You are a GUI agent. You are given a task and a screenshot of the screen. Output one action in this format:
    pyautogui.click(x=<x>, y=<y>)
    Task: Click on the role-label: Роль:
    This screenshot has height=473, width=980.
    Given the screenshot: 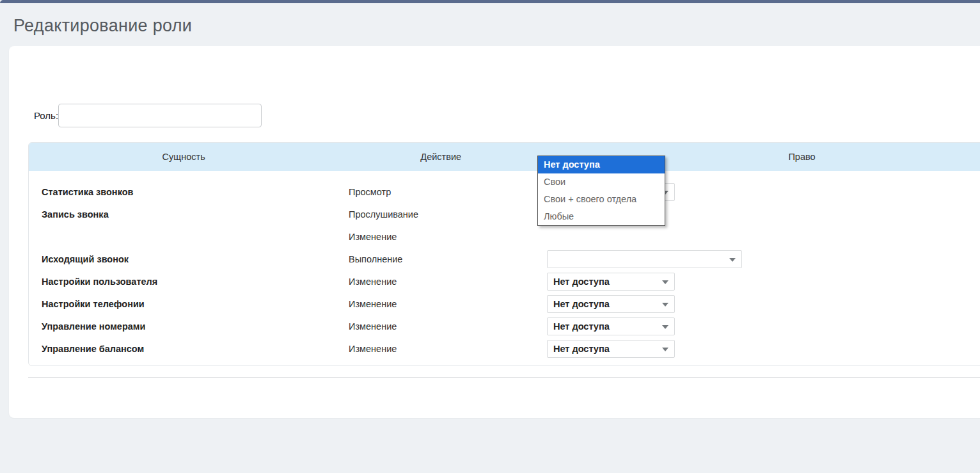 What is the action you would take?
    pyautogui.click(x=44, y=115)
    